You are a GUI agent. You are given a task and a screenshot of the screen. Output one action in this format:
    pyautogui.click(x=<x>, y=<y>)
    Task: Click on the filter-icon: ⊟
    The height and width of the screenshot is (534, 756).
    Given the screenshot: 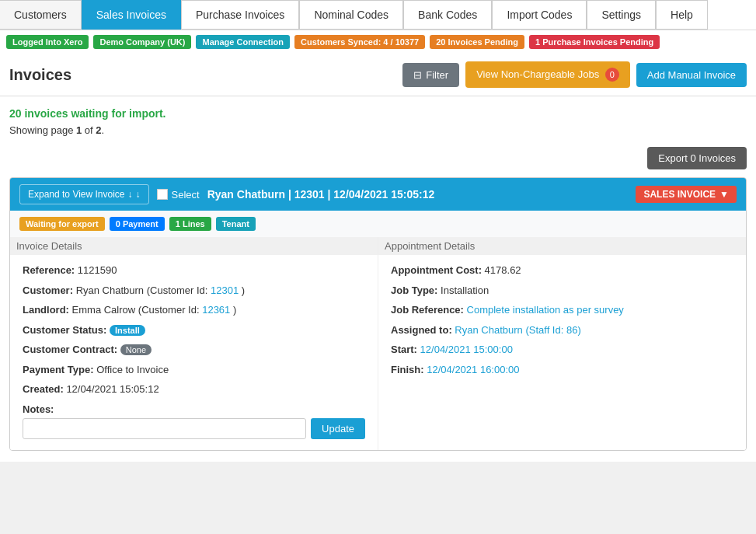 What is the action you would take?
    pyautogui.click(x=418, y=75)
    